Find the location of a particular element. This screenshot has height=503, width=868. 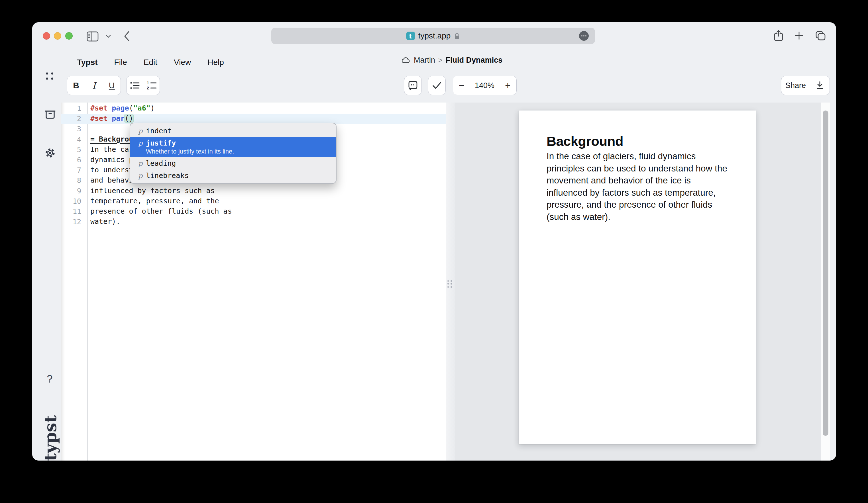

code-line-text: presence of other fluids (such as is located at coordinates (161, 211).